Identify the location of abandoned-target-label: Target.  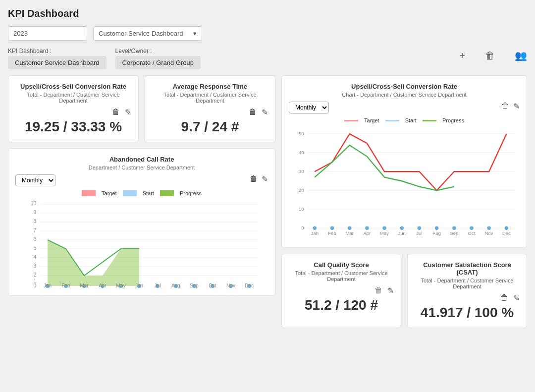
(109, 193).